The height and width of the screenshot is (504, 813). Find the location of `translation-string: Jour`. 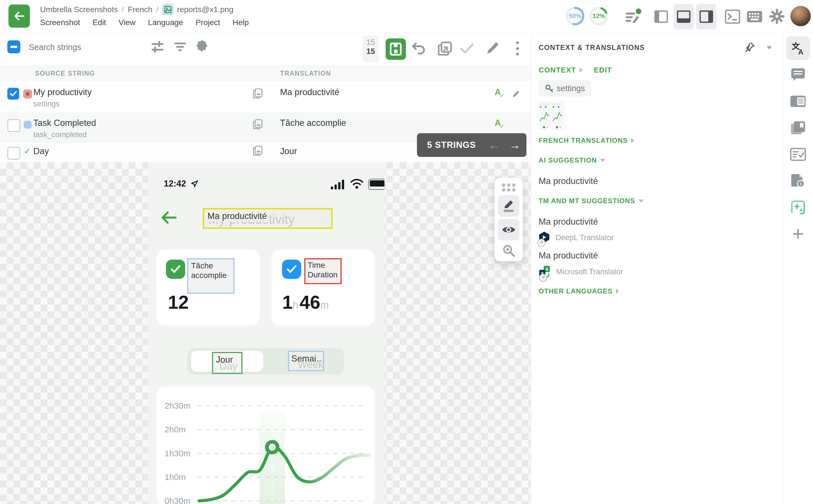

translation-string: Jour is located at coordinates (289, 151).